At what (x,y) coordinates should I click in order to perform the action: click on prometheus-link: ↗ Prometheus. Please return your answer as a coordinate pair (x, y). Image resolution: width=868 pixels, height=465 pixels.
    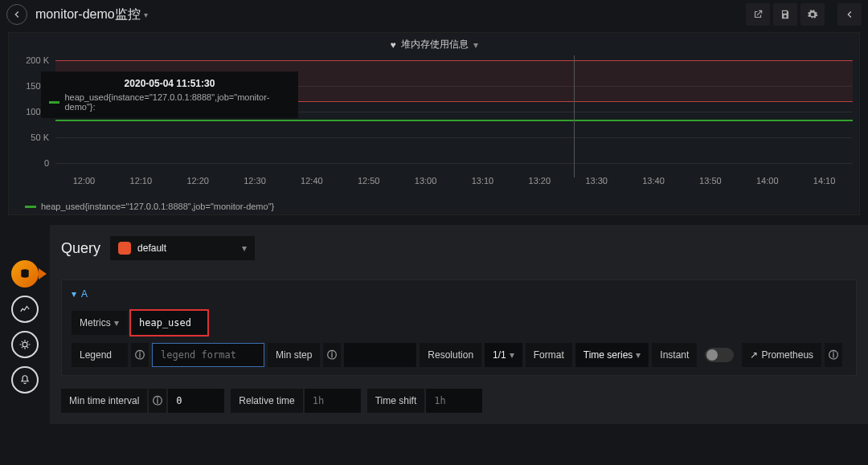
    Looking at the image, I should click on (781, 355).